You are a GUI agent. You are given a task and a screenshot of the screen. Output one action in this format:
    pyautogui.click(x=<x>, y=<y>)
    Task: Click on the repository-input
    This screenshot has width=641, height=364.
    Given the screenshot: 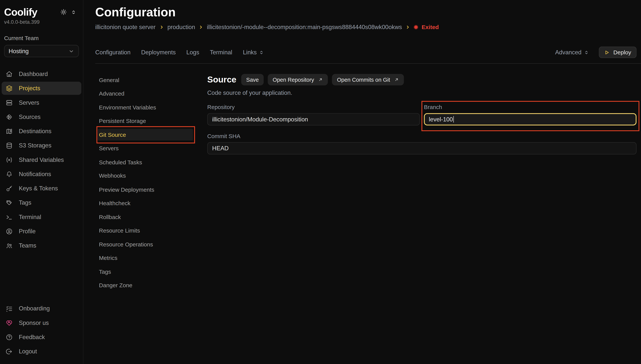 What is the action you would take?
    pyautogui.click(x=313, y=120)
    